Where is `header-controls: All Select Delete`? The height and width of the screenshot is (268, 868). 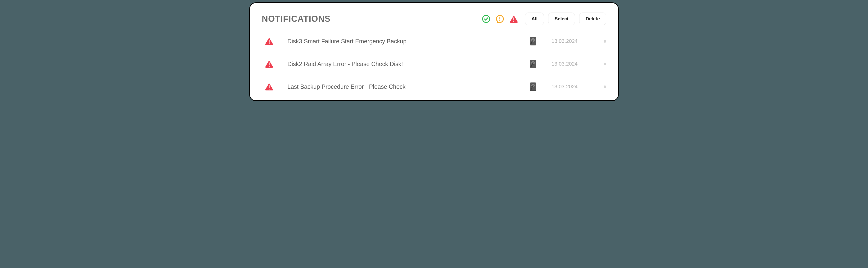
header-controls: All Select Delete is located at coordinates (544, 19).